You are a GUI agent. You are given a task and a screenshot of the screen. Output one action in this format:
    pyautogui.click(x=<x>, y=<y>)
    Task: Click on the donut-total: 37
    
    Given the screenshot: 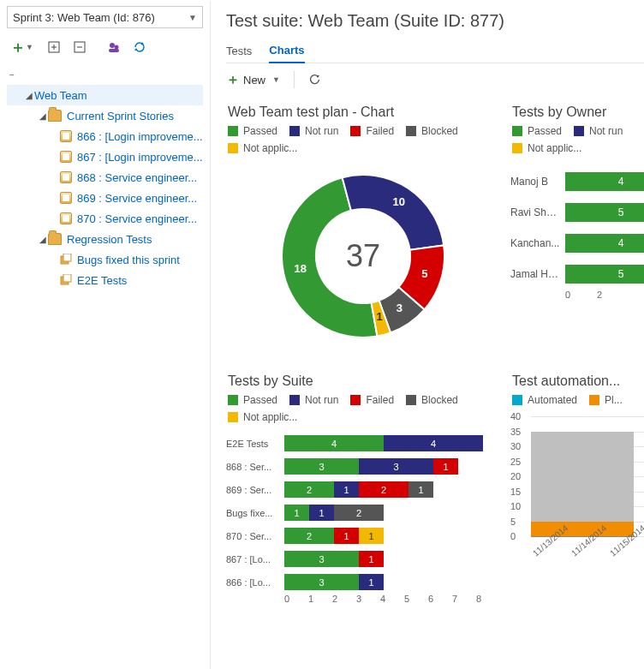 What is the action you would take?
    pyautogui.click(x=363, y=256)
    